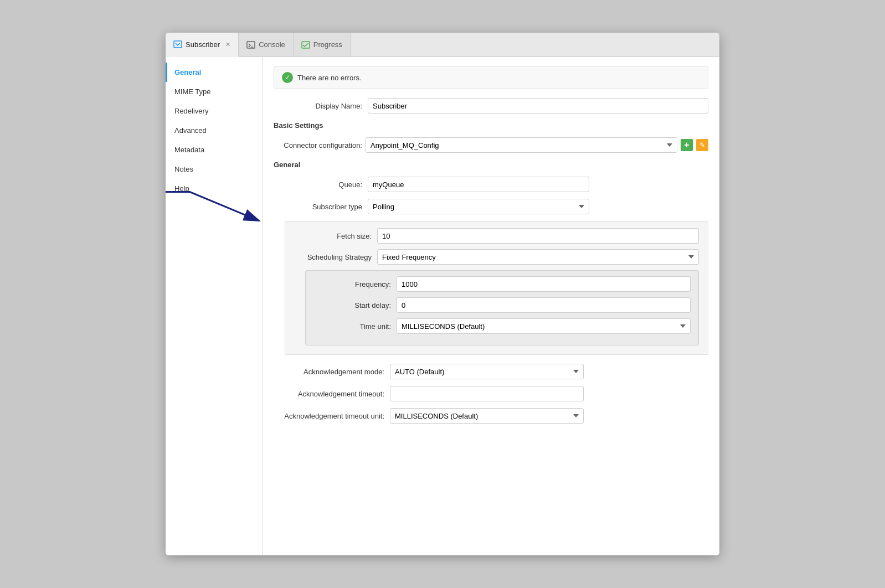 This screenshot has height=588, width=885. I want to click on status-banner: ✓ There are no errors., so click(491, 78).